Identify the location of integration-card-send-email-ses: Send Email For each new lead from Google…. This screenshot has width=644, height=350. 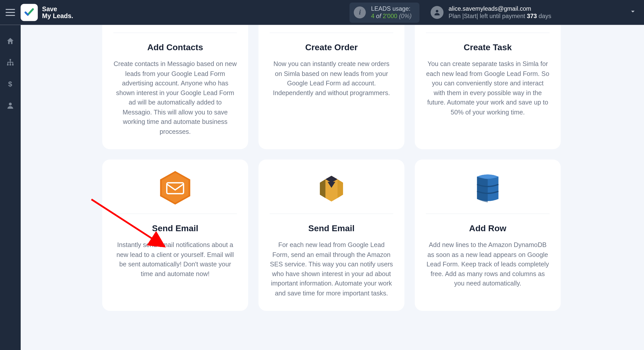
(332, 235).